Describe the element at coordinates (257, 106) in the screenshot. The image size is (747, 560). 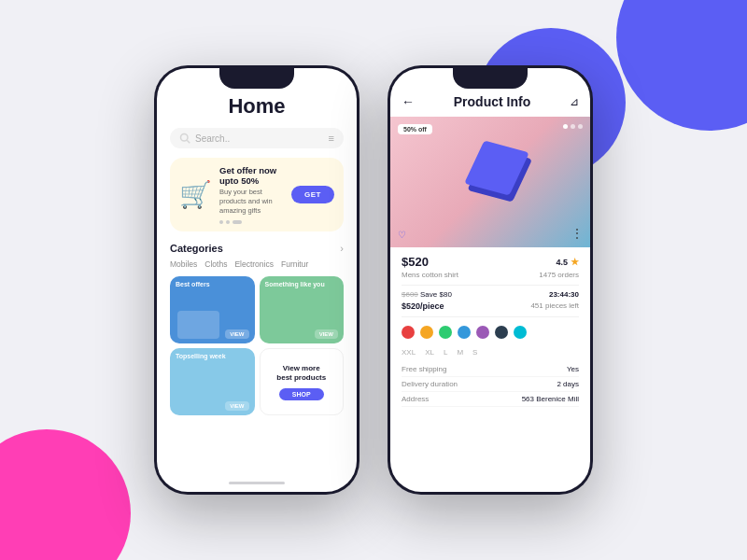
I see `home-title: Home` at that location.